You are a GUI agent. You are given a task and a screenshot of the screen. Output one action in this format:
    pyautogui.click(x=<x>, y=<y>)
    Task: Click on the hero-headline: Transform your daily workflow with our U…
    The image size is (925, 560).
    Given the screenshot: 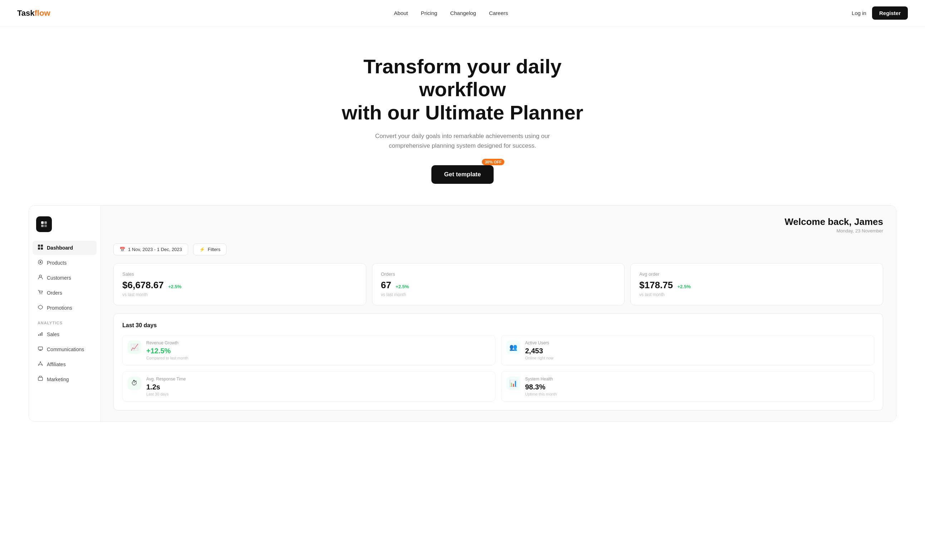 What is the action you would take?
    pyautogui.click(x=462, y=90)
    